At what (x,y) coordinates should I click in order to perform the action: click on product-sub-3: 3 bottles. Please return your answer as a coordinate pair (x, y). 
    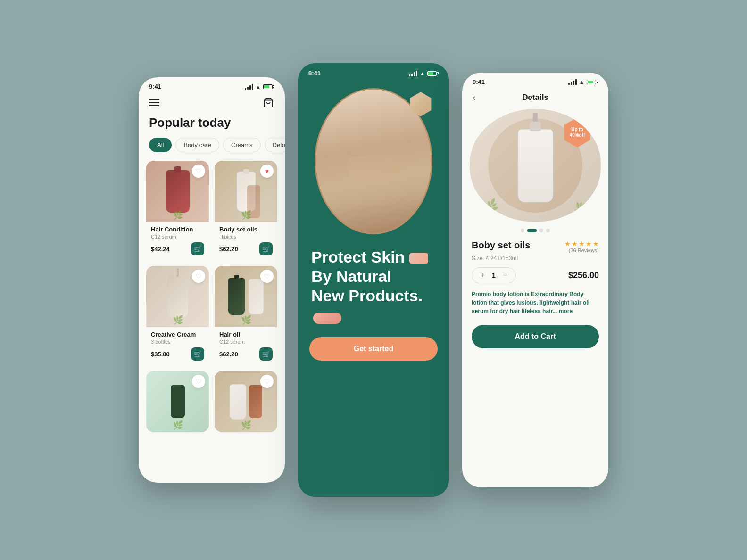
    Looking at the image, I should click on (177, 342).